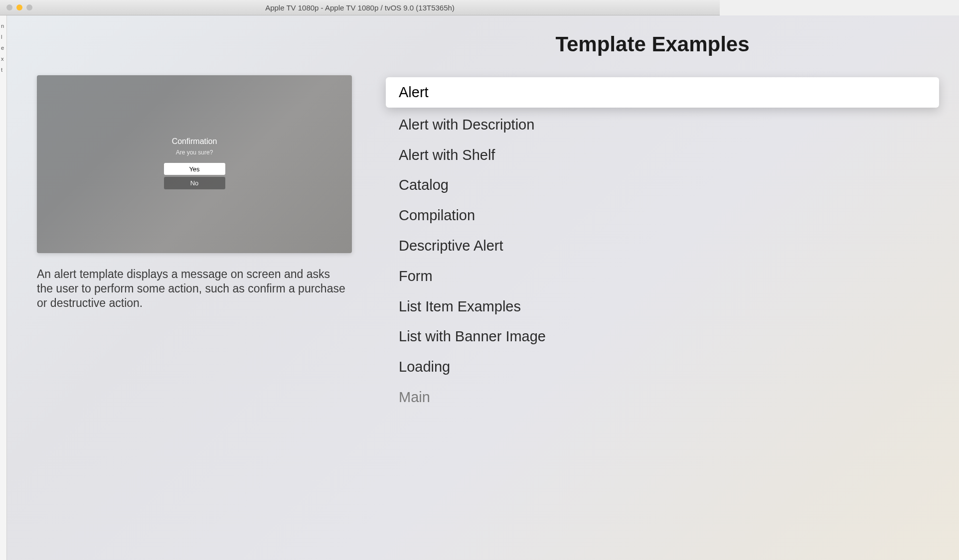 The image size is (959, 560). What do you see at coordinates (194, 164) in the screenshot?
I see `template-preview: Confirmation Are you sure? Yes No` at bounding box center [194, 164].